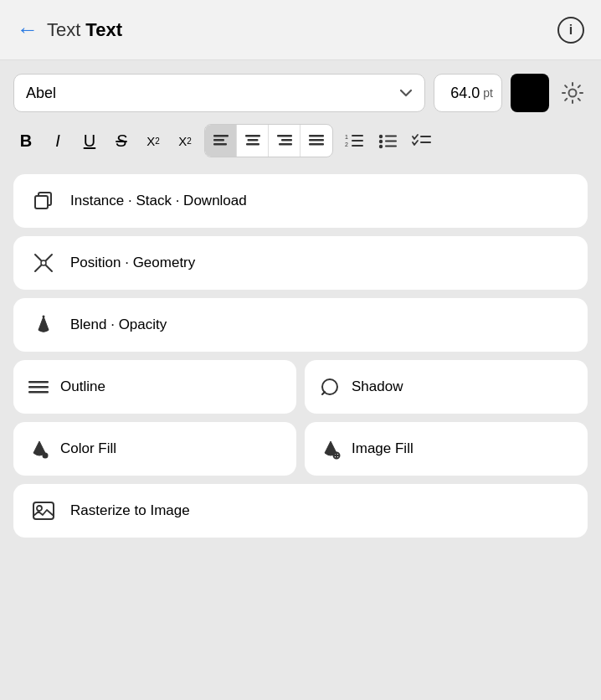 This screenshot has width=601, height=700. I want to click on bullet-list-button, so click(388, 141).